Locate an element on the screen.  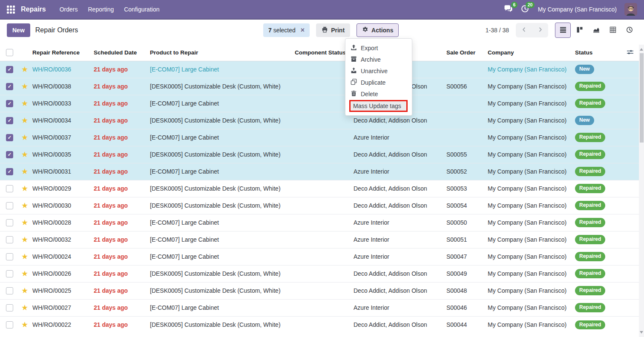
table-row: ★WH/RO/0002621 days ago[DESK0005] Custom… is located at coordinates (319, 274).